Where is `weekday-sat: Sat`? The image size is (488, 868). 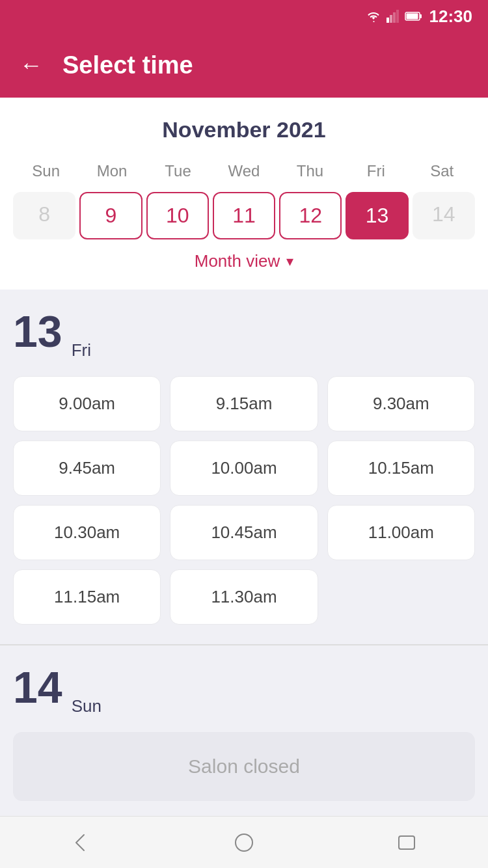
weekday-sat: Sat is located at coordinates (442, 171).